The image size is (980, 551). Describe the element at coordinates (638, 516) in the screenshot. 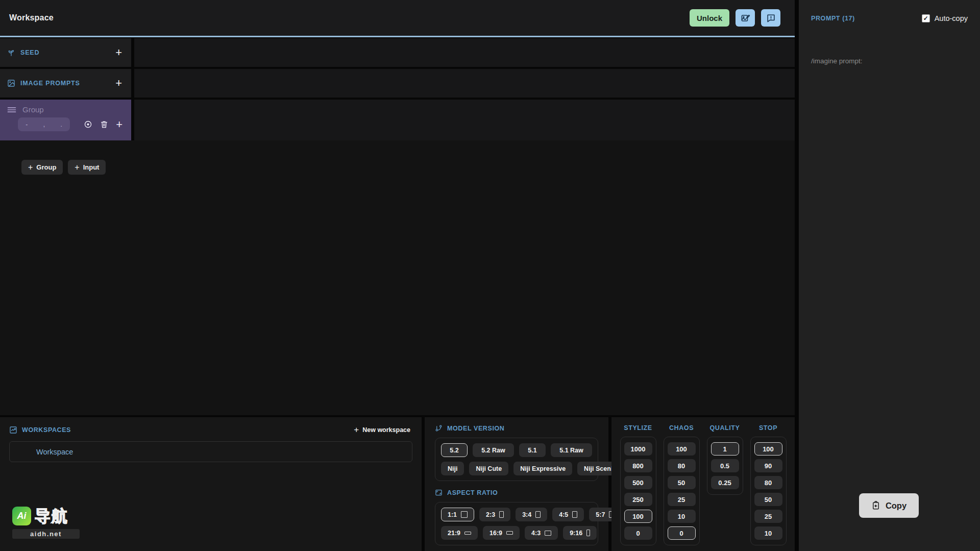

I see `stylize-option: 100` at that location.